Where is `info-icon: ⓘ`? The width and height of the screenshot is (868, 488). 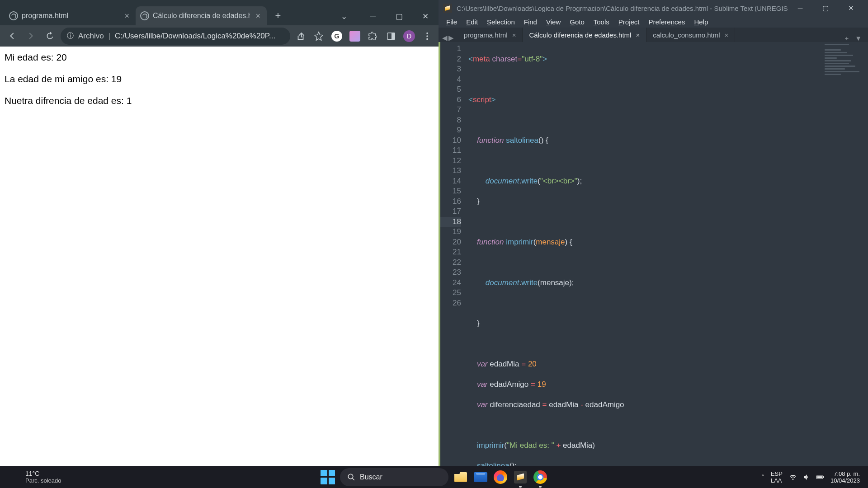
info-icon: ⓘ is located at coordinates (71, 36).